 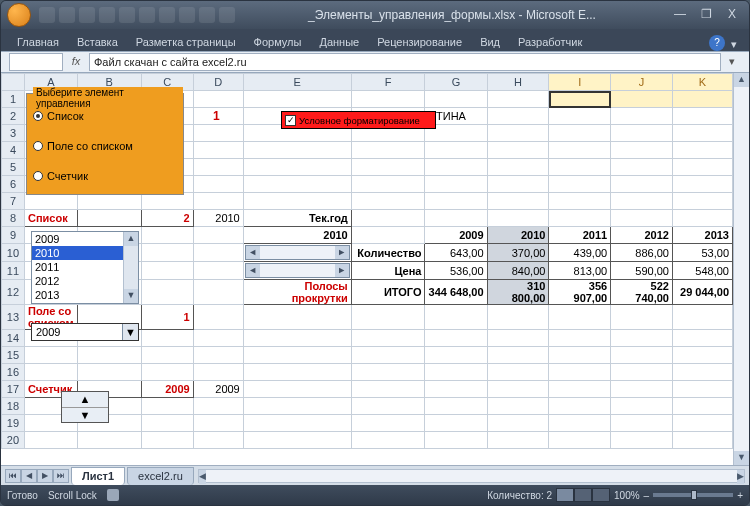 What do you see at coordinates (518, 271) in the screenshot?
I see `cell: 840,00` at bounding box center [518, 271].